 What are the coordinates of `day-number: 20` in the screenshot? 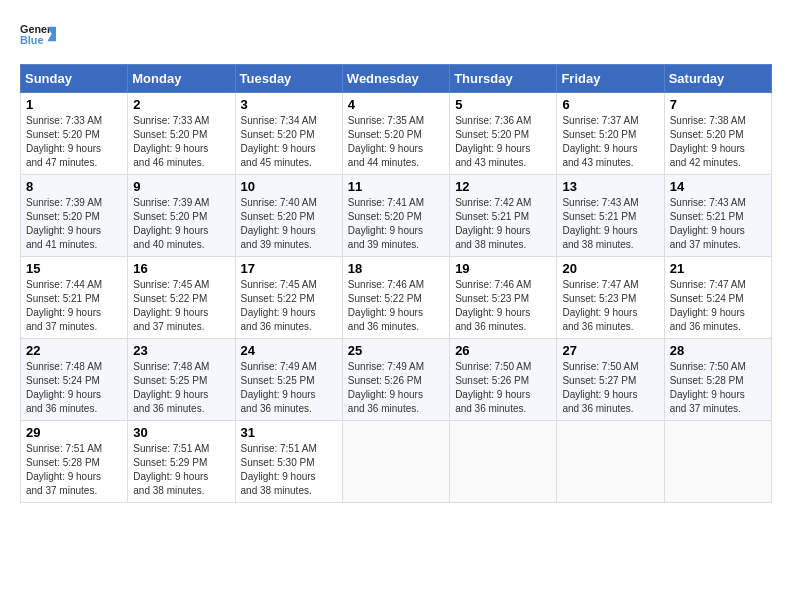 It's located at (610, 268).